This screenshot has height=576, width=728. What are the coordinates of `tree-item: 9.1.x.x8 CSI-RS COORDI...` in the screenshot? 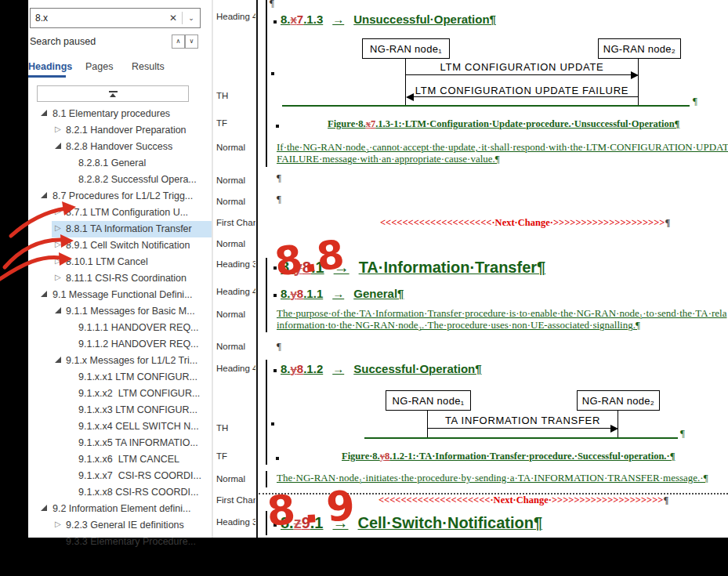 It's located at (120, 492).